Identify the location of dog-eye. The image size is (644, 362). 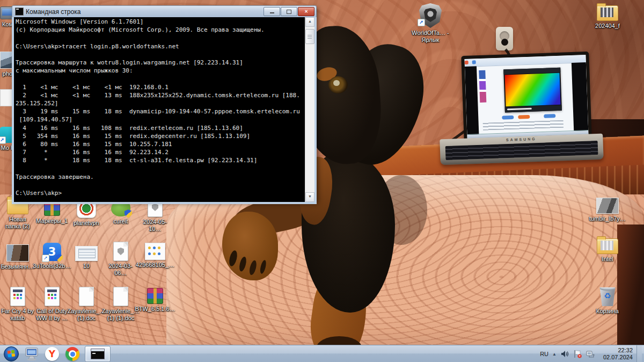
(338, 85).